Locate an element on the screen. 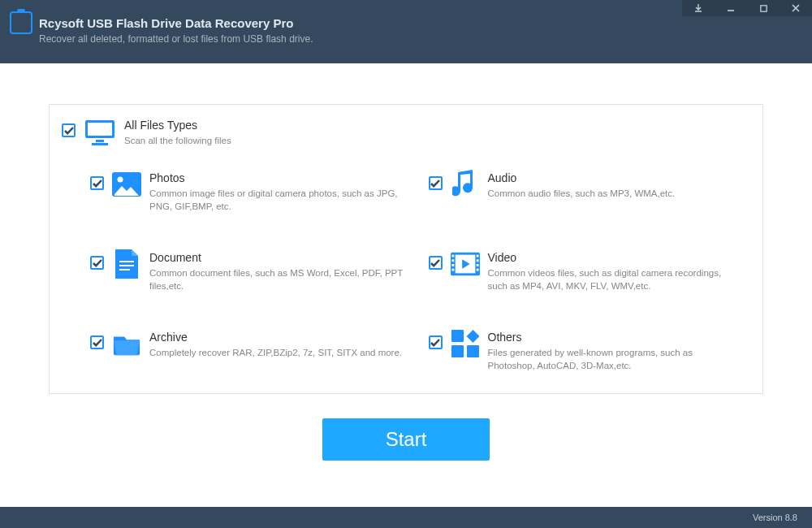 This screenshot has width=812, height=528. others-icon is located at coordinates (465, 344).